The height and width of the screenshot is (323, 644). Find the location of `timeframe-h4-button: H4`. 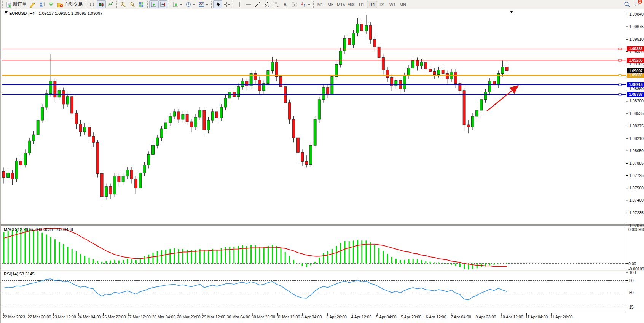

timeframe-h4-button: H4 is located at coordinates (372, 5).